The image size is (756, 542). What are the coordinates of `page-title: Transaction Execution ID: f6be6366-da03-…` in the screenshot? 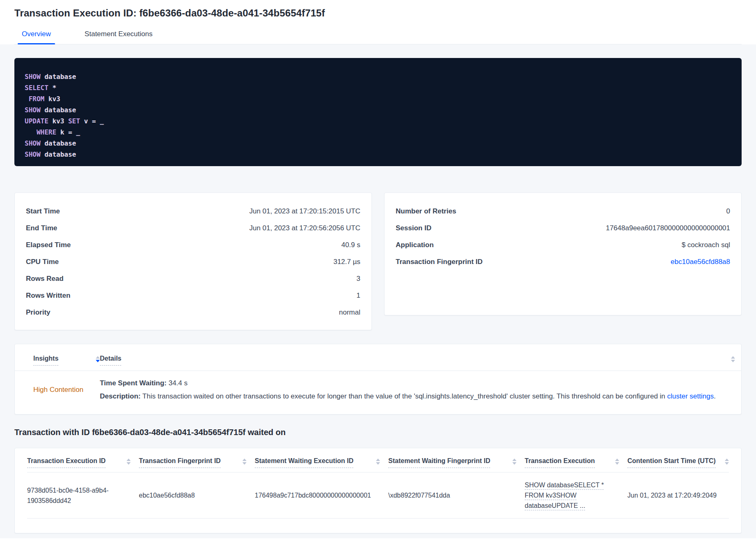 It's located at (378, 13).